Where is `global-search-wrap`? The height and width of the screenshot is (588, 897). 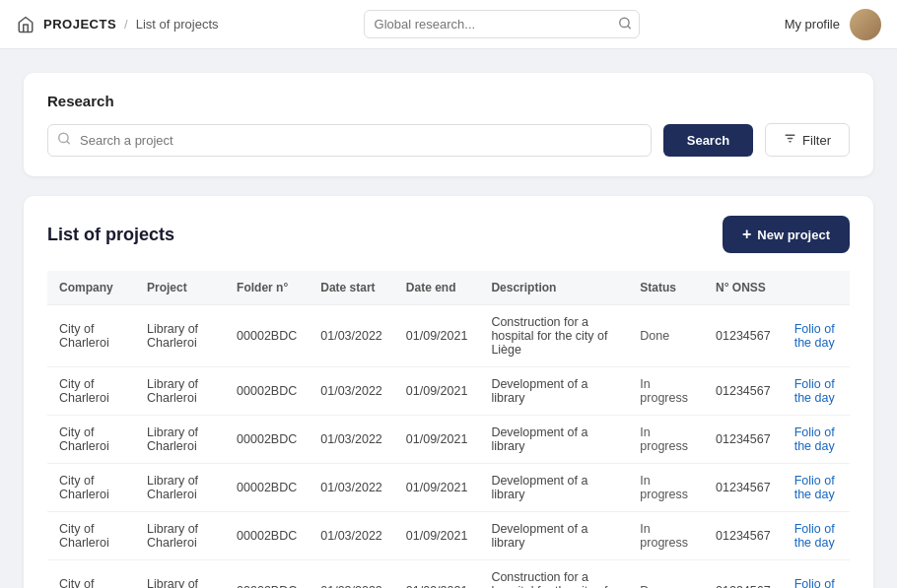 global-search-wrap is located at coordinates (502, 24).